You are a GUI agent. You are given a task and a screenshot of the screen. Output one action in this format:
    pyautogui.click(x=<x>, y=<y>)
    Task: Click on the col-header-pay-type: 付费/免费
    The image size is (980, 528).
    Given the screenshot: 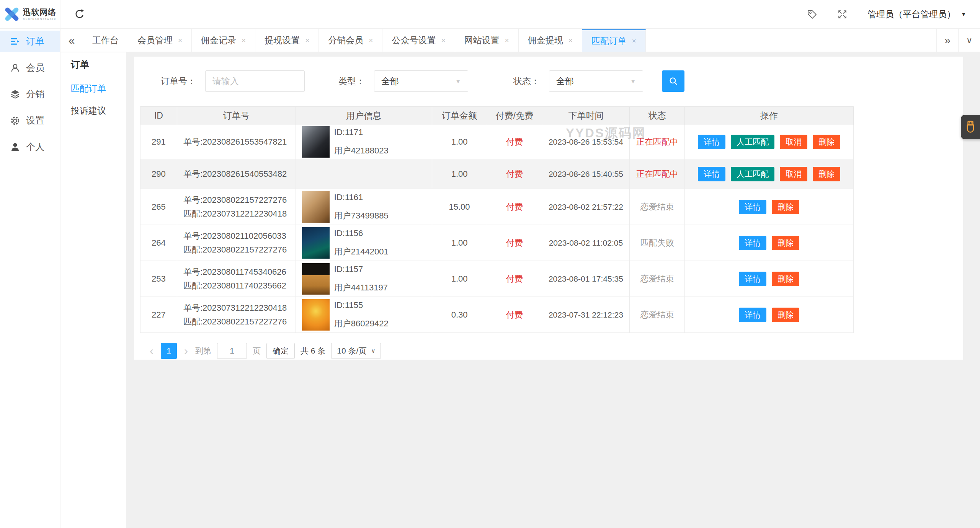 What is the action you would take?
    pyautogui.click(x=515, y=116)
    